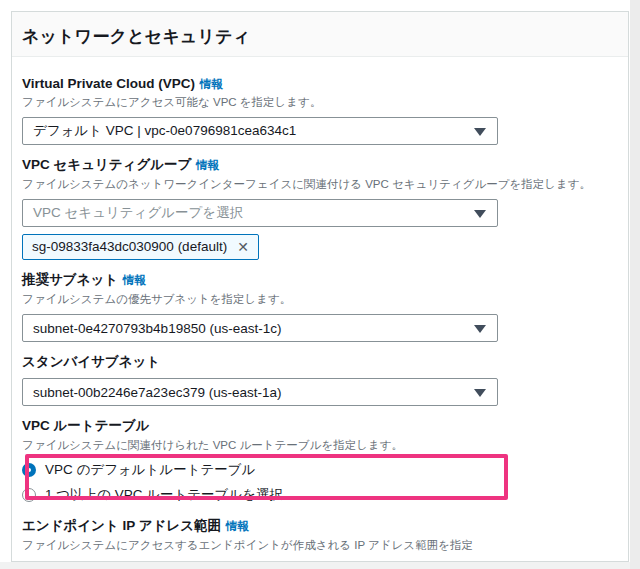 This screenshot has width=640, height=569. Describe the element at coordinates (130, 246) in the screenshot. I see `security-group-token-label: sg-09833fa43dc030900 (default)` at that location.